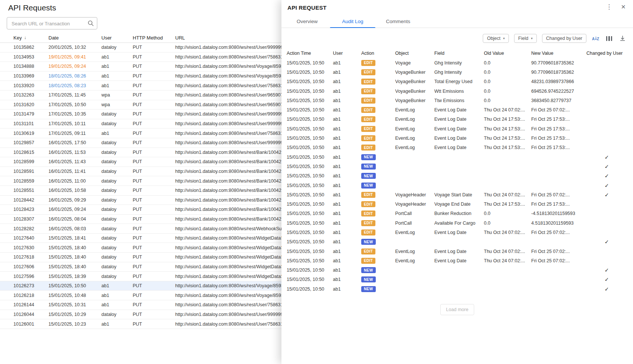 The height and width of the screenshot is (364, 633). What do you see at coordinates (31, 190) in the screenshot?
I see `key-cell: 10128551` at bounding box center [31, 190].